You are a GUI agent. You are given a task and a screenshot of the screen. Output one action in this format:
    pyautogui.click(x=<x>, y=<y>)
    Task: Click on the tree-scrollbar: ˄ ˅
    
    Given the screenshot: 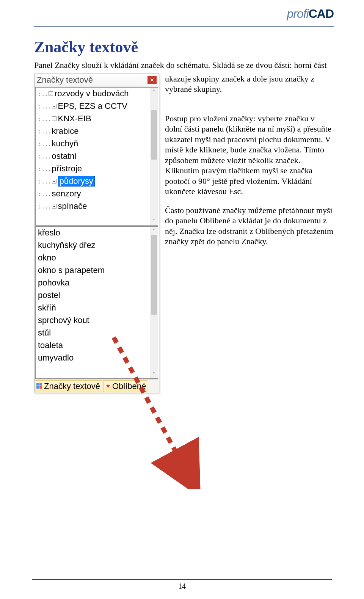 What is the action you would take?
    pyautogui.click(x=154, y=156)
    